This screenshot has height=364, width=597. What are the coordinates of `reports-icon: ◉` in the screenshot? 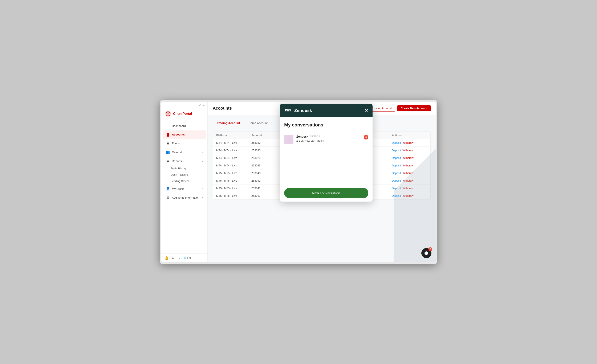 It's located at (168, 161).